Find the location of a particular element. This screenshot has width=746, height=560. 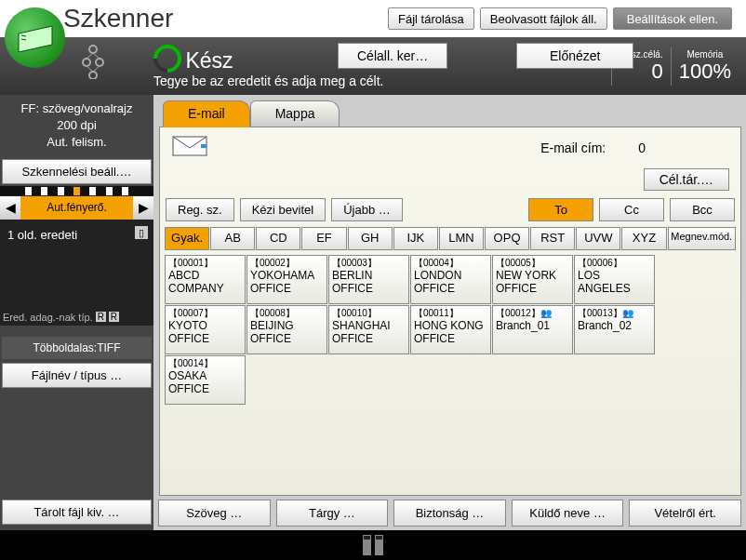

email-address-label: E-mail cím: is located at coordinates (573, 148).